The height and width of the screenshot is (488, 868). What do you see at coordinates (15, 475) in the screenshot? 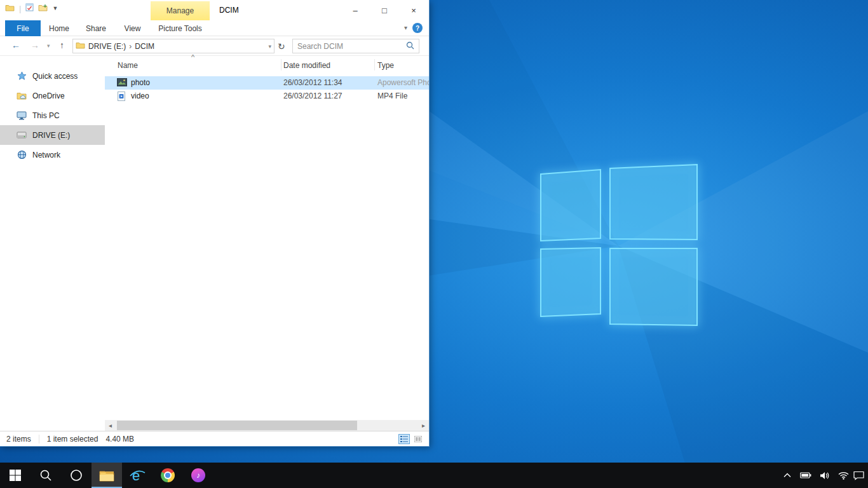
I see `start-button` at bounding box center [15, 475].